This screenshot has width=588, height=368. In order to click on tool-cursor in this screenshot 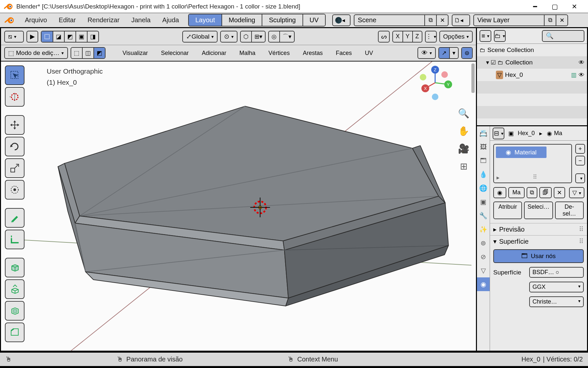, I will do `click(15, 97)`.